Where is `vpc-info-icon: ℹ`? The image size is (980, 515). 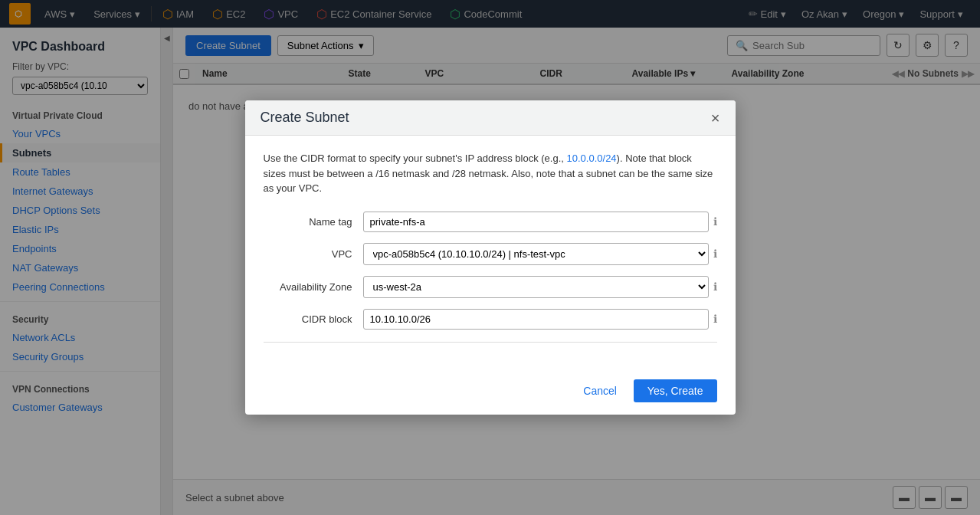
vpc-info-icon: ℹ is located at coordinates (716, 254).